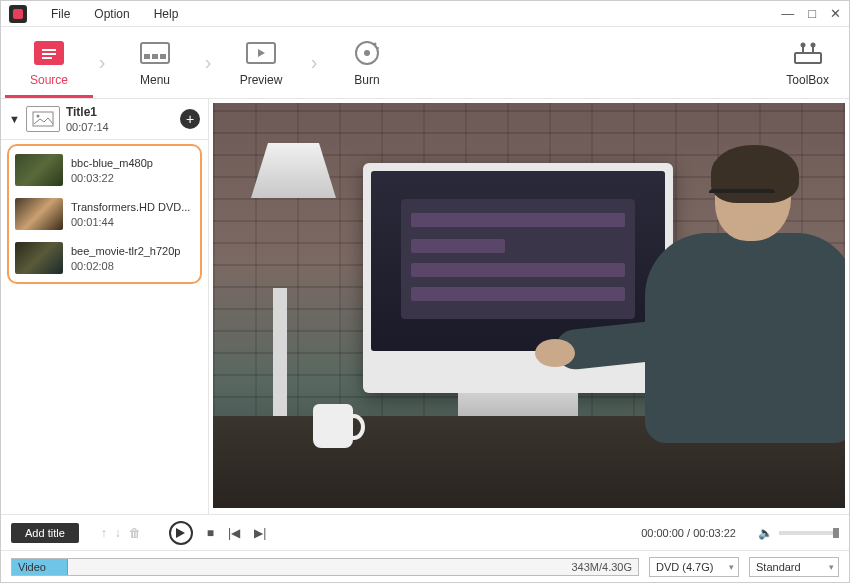 This screenshot has width=850, height=583. I want to click on move-down-icon: ↓, so click(118, 533).